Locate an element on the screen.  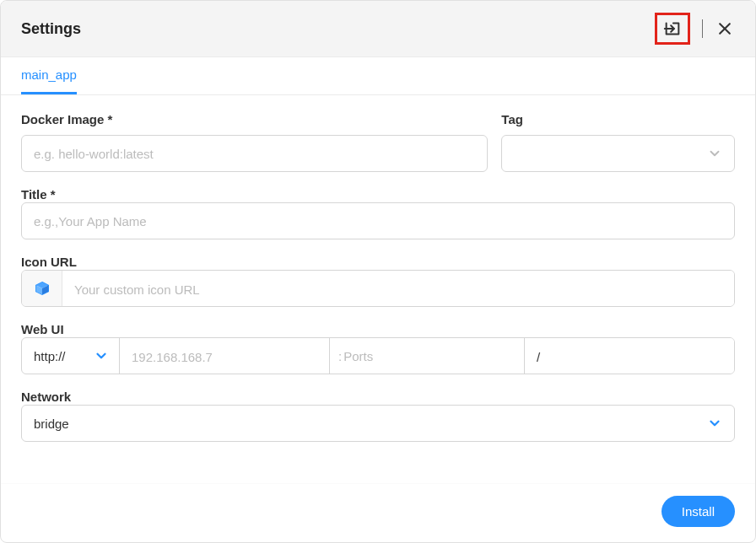
docker-image-input is located at coordinates (255, 153).